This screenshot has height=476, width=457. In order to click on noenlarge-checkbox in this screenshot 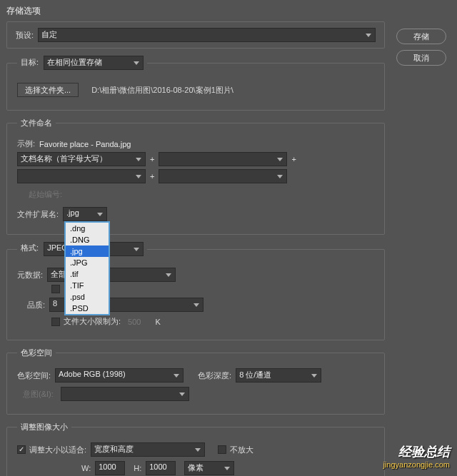, I will do `click(222, 450)`.